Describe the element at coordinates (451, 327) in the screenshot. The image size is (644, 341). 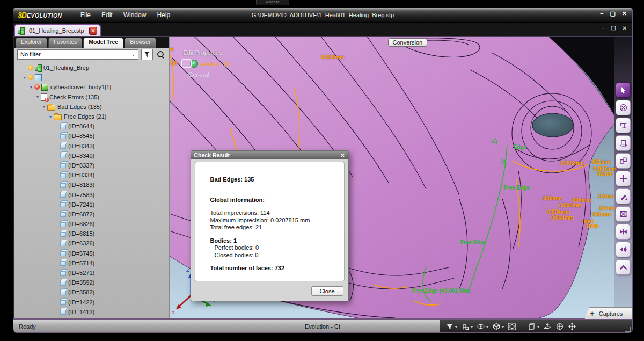
I see `filter-funnel-button: ▾` at that location.